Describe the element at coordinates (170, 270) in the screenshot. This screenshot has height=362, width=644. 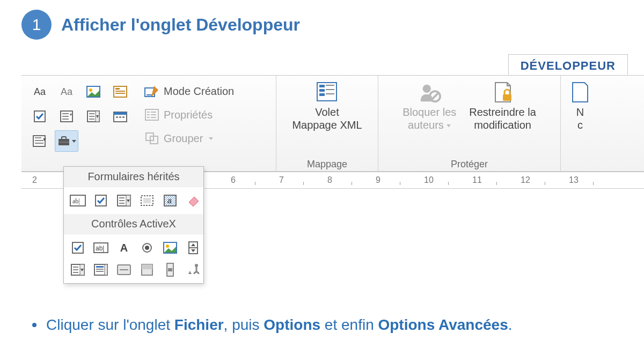
I see `activex-scrollbar-button` at that location.